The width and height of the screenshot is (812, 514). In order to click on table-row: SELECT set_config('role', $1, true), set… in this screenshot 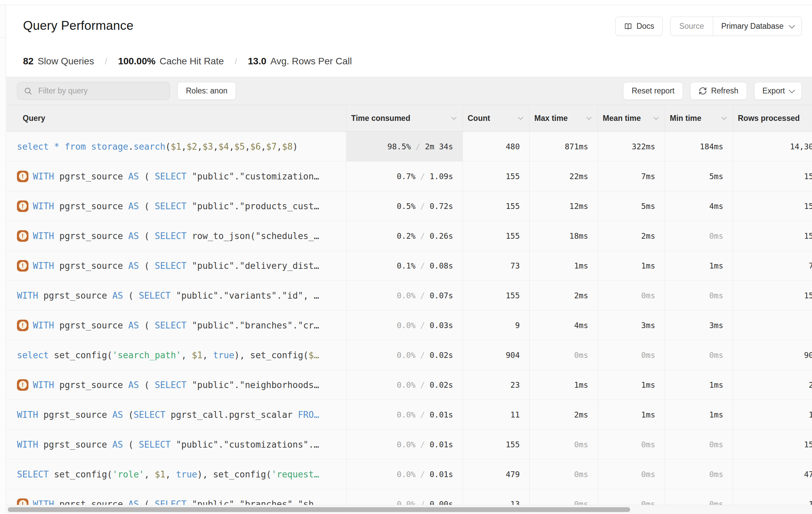, I will do `click(409, 474)`.